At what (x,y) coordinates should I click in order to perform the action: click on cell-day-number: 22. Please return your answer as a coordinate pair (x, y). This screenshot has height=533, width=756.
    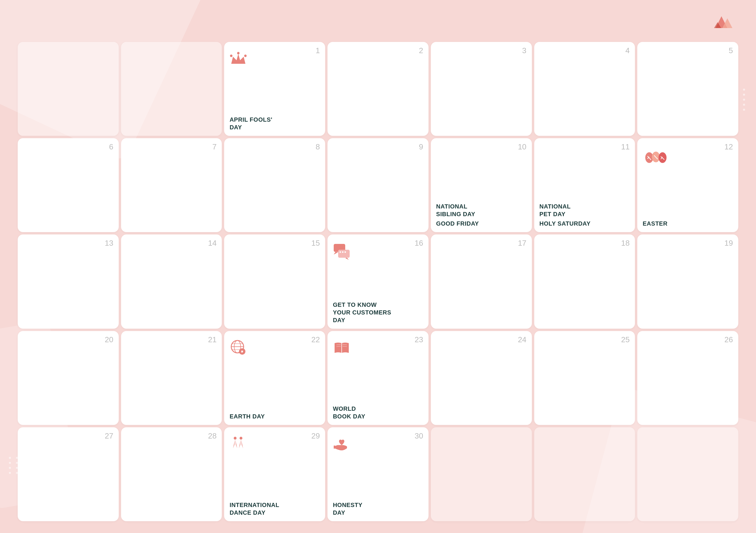
    Looking at the image, I should click on (315, 340).